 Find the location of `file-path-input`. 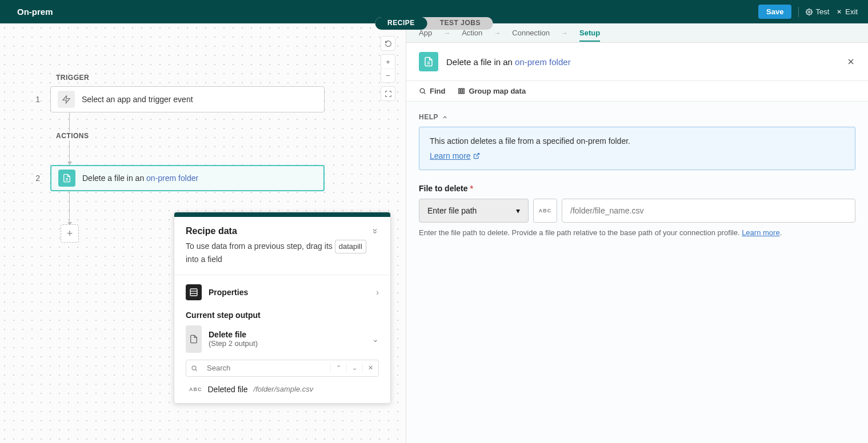

file-path-input is located at coordinates (709, 211).